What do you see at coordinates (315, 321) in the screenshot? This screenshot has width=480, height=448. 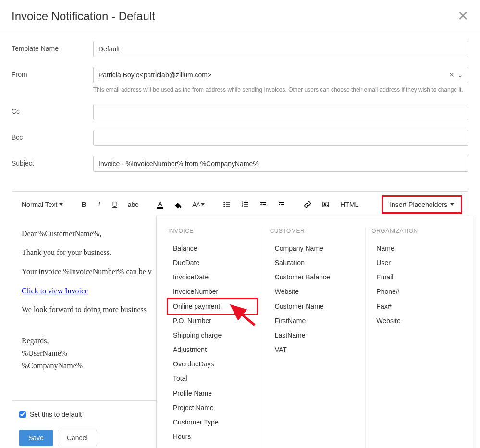 I see `ph-item-firstname: FirstName` at bounding box center [315, 321].